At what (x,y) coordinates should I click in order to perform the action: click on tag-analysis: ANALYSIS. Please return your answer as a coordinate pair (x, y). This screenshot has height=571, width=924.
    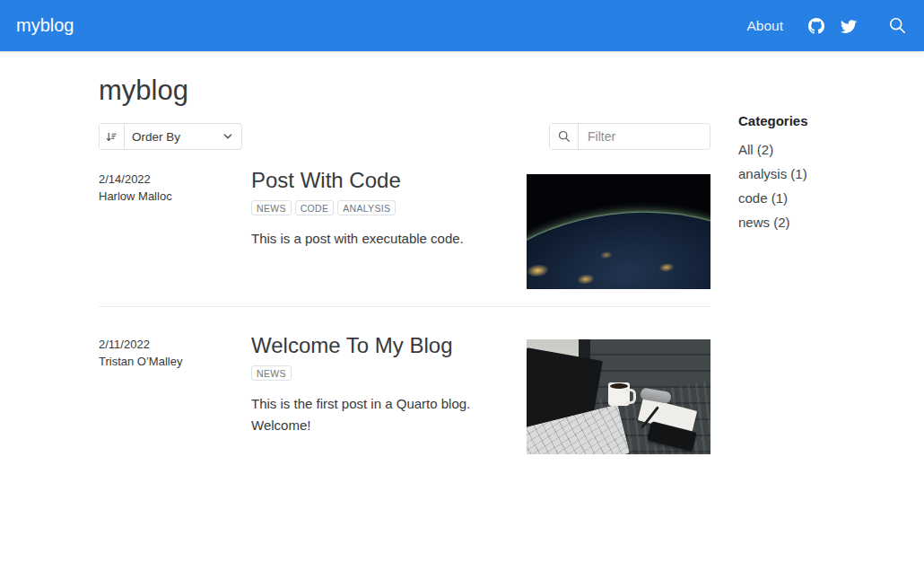
    Looking at the image, I should click on (366, 208).